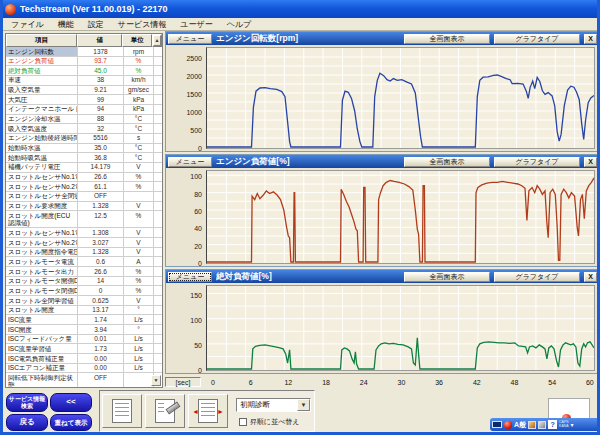 This screenshot has width=600, height=435. I want to click on ime-ball-icon, so click(508, 425).